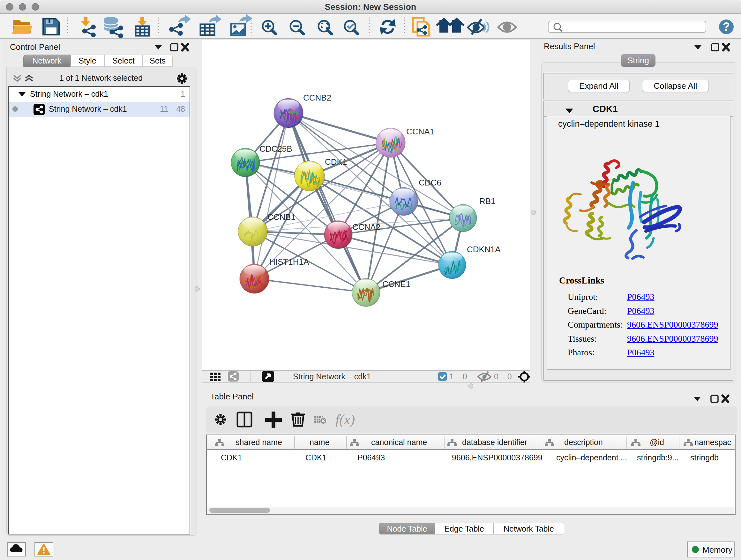 The image size is (741, 560). Describe the element at coordinates (494, 442) in the screenshot. I see `svg-text: database identifier` at that location.